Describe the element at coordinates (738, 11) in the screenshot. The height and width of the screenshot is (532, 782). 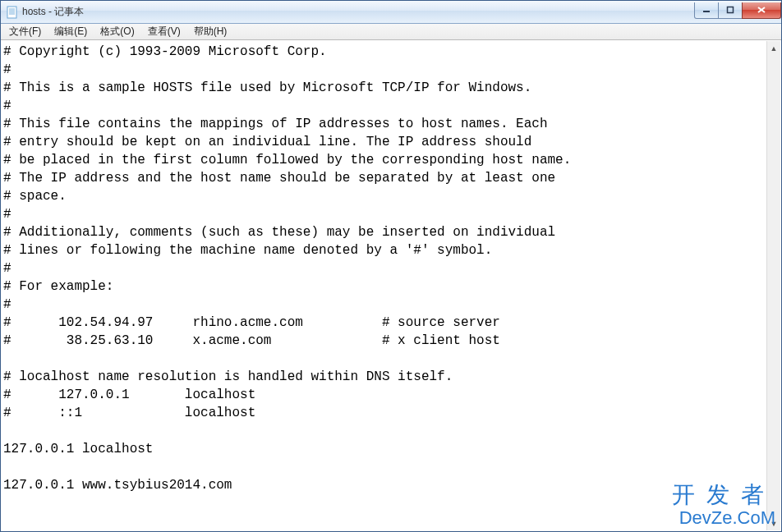
I see `window-controls` at that location.